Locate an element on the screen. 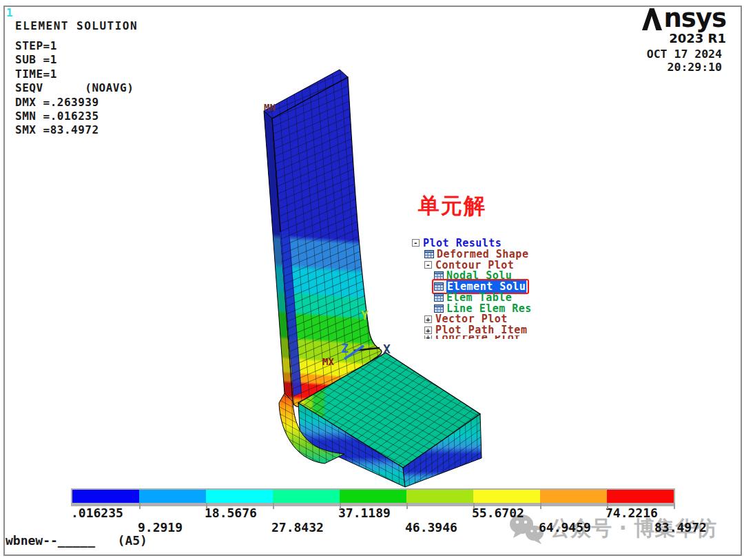  jobname-status-line: wbnew--_____ (A5) is located at coordinates (76, 540).